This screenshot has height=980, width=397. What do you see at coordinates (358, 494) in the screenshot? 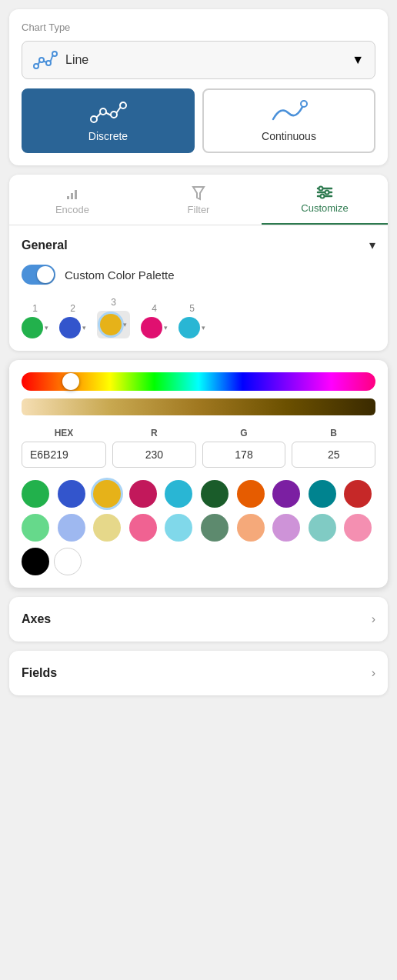
I see `preset-red` at bounding box center [358, 494].